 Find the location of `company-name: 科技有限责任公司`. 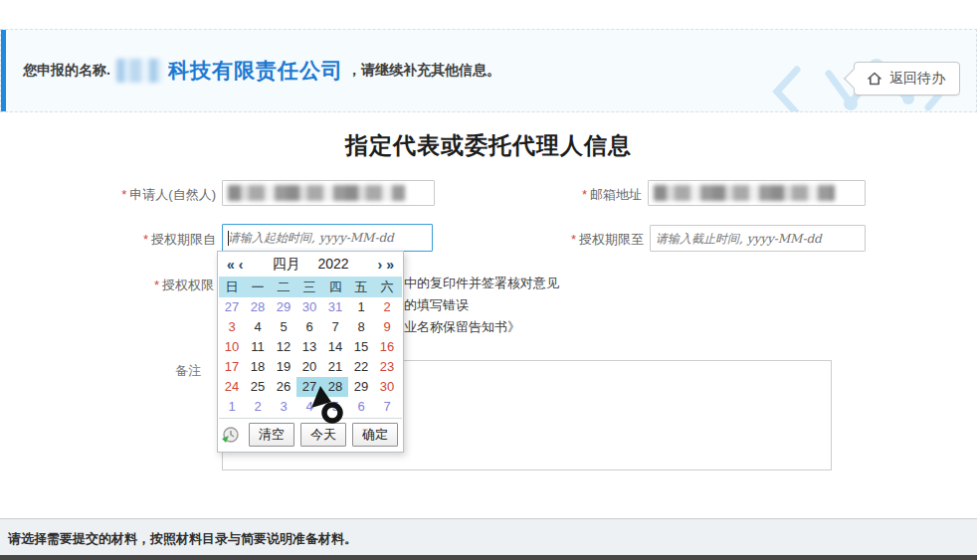

company-name: 科技有限责任公司 is located at coordinates (256, 71).